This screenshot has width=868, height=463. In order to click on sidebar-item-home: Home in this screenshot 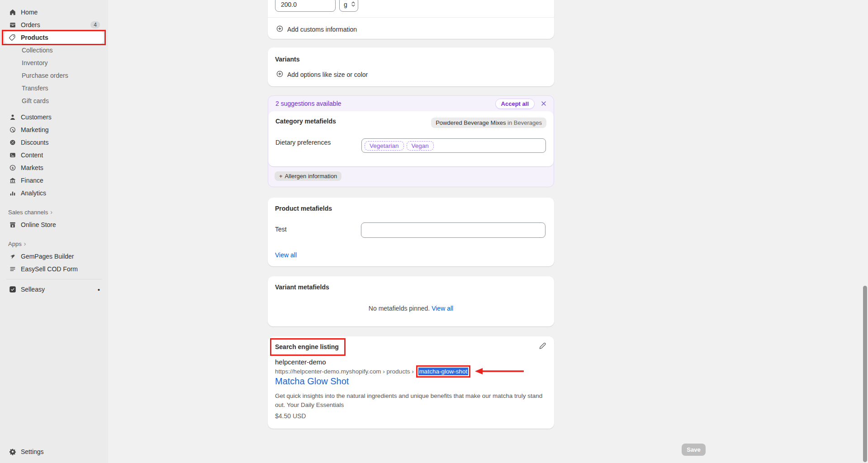, I will do `click(54, 12)`.